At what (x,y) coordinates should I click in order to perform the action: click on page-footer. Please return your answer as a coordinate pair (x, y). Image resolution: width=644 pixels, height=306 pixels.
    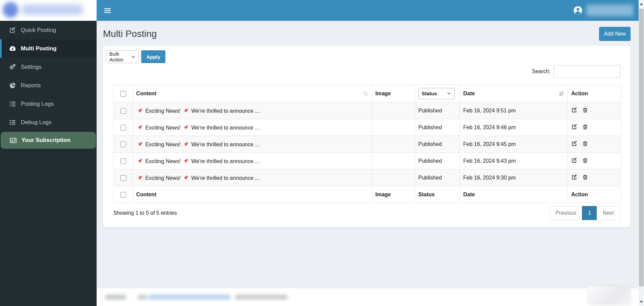
    Looking at the image, I should click on (368, 297).